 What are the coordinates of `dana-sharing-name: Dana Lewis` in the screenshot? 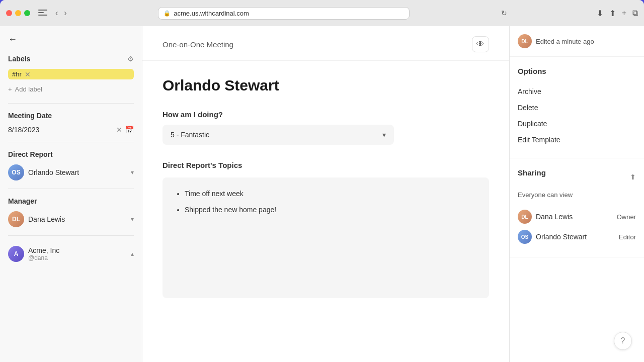 It's located at (575, 217).